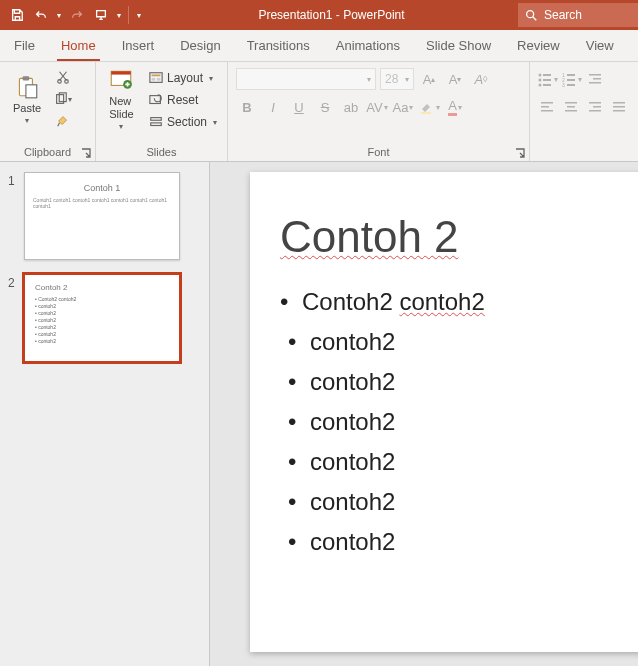 The width and height of the screenshot is (638, 666). What do you see at coordinates (547, 79) in the screenshot?
I see `bullets-icon: ▾` at bounding box center [547, 79].